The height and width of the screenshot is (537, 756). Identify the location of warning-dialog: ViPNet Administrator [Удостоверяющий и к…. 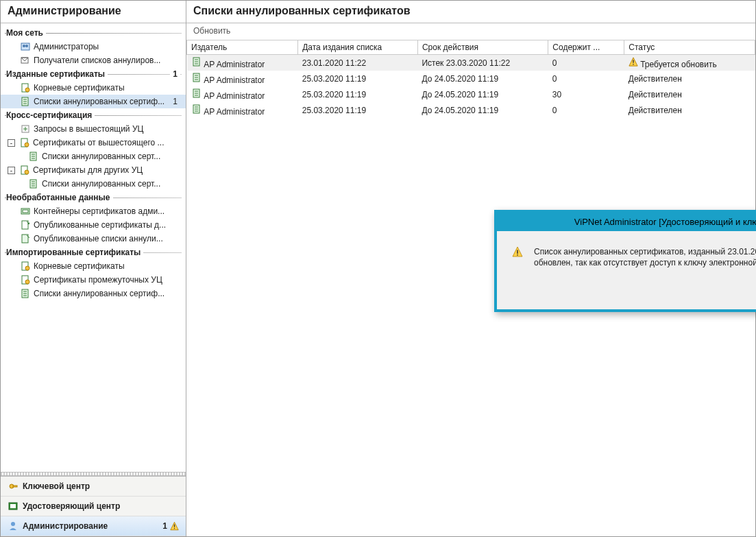
(625, 261).